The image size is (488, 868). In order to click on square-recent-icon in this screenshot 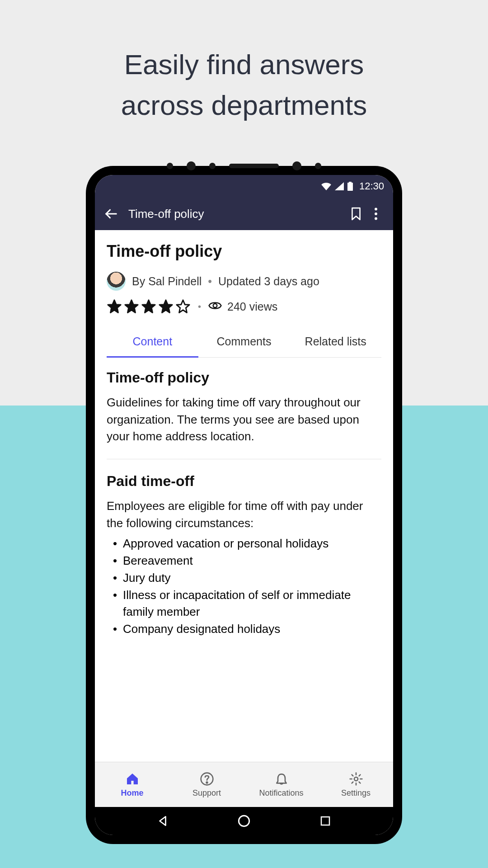, I will do `click(325, 821)`.